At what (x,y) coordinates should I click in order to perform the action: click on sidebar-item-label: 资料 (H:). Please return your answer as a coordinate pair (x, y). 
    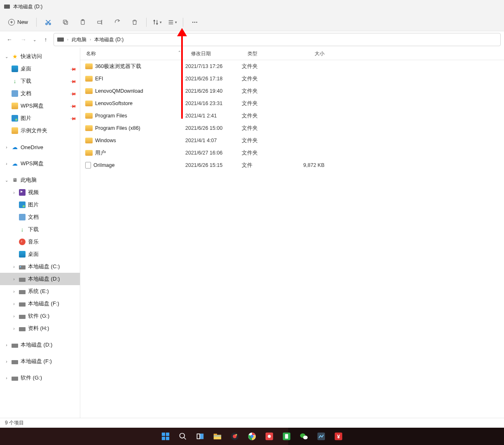
    Looking at the image, I should click on (39, 328).